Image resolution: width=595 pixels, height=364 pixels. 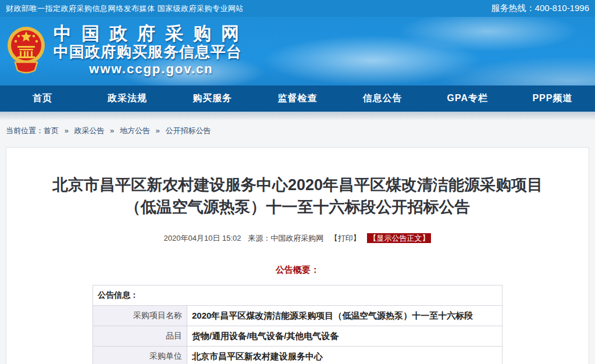 I want to click on site-name: 中国政府采购网, so click(x=151, y=34).